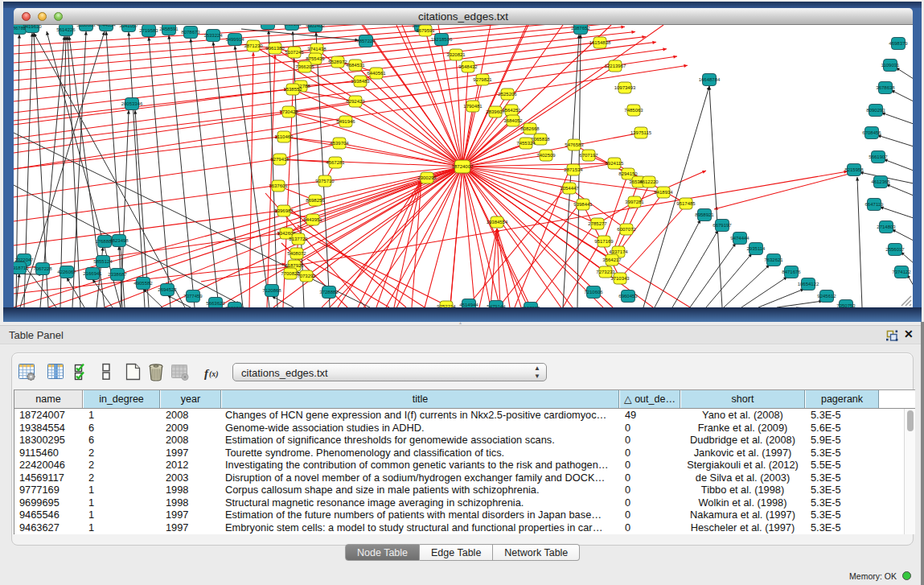 The height and width of the screenshot is (585, 924). Describe the element at coordinates (132, 104) in the screenshot. I see `svg-text: 20053346` at that location.